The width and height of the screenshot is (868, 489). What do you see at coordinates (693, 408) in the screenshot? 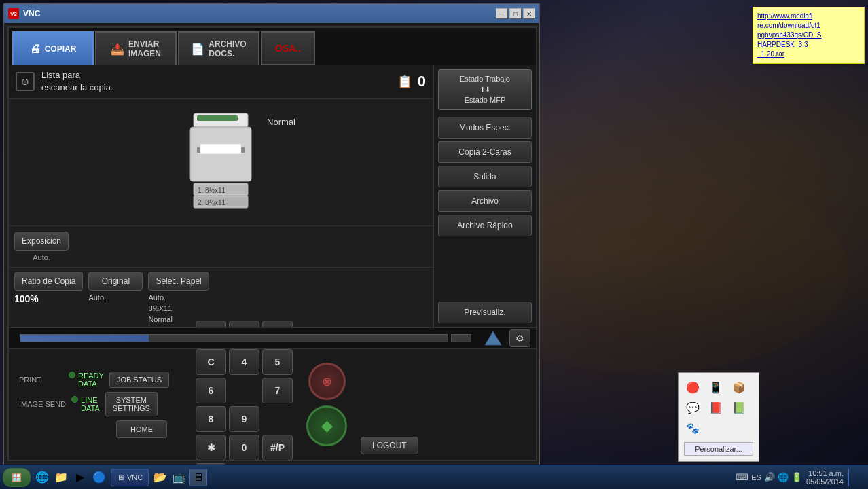
I see `popup-icon-4: 💬` at bounding box center [693, 408].